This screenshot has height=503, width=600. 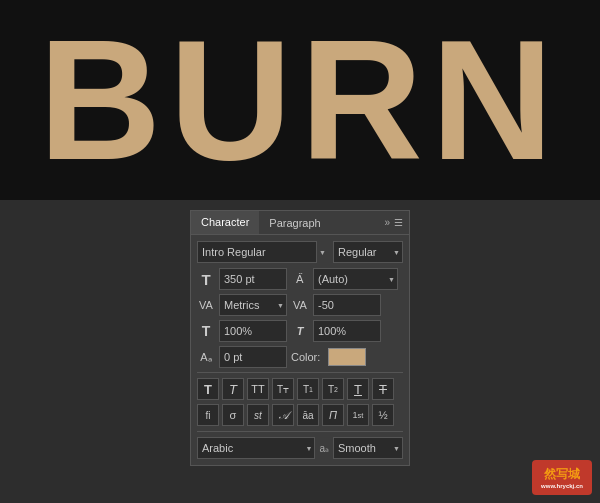 What do you see at coordinates (398, 222) in the screenshot?
I see `menu-icon: ☰` at bounding box center [398, 222].